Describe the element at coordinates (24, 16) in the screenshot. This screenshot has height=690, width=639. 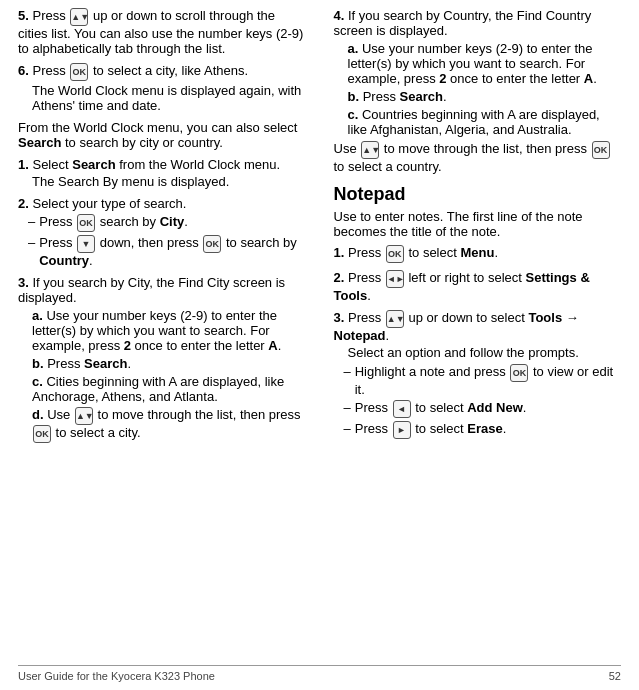
I see `step5-num: 5.` at that location.